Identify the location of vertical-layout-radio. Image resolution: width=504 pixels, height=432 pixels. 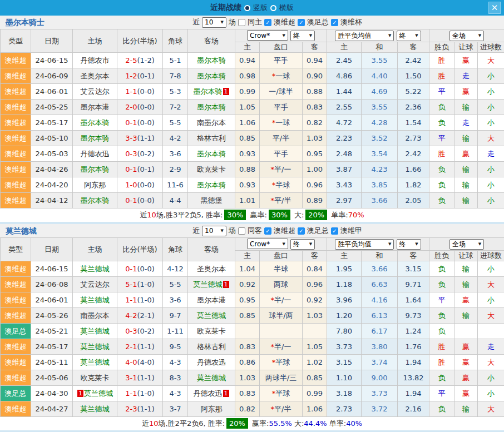
(247, 8).